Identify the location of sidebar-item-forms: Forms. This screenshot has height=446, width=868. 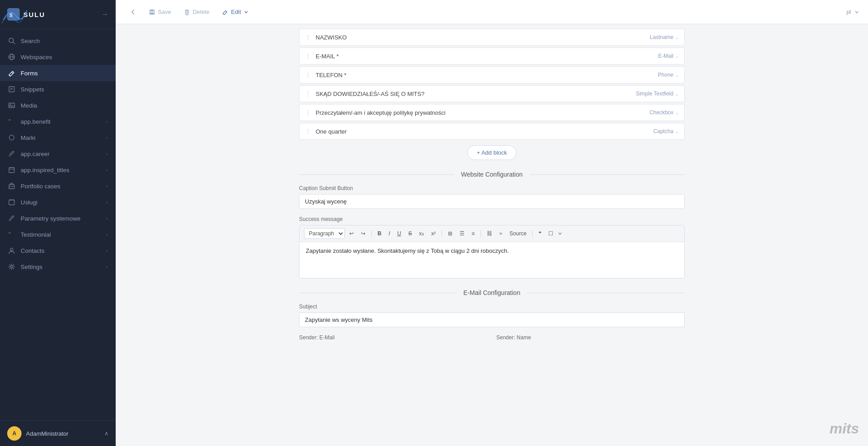
(58, 73).